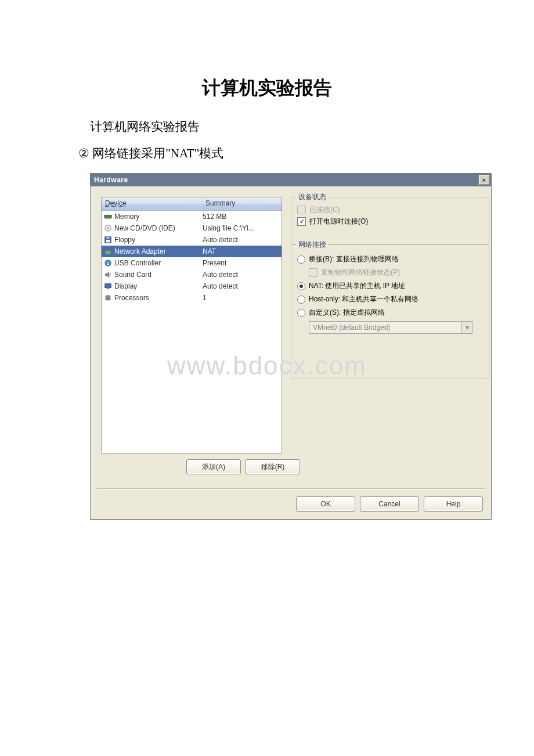 The height and width of the screenshot is (756, 534). Describe the element at coordinates (138, 263) in the screenshot. I see `device-name: USB Controller` at that location.